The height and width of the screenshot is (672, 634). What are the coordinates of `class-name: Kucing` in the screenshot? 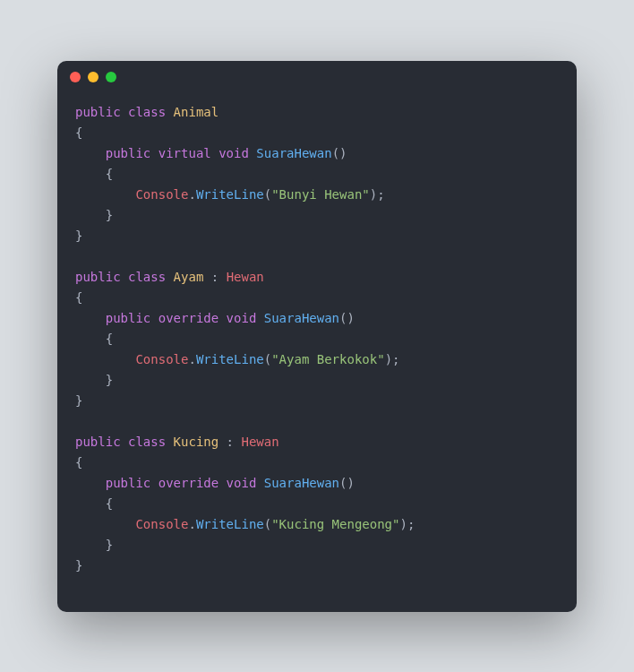 It's located at (197, 442).